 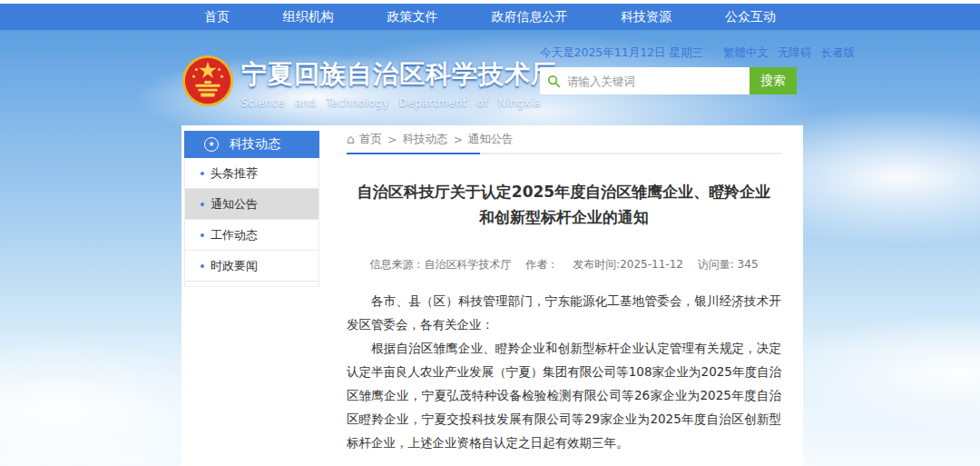 I want to click on search-bar: 搜索, so click(x=668, y=81).